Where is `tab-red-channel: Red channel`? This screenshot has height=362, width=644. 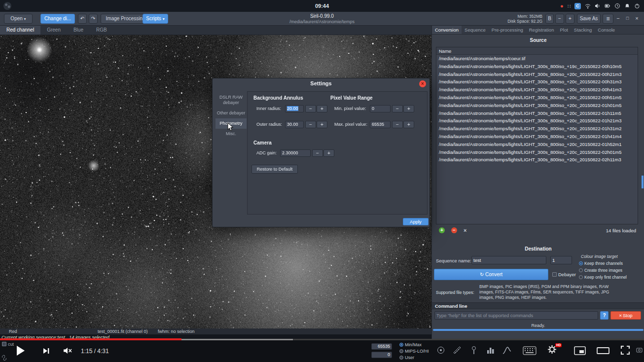
tab-red-channel: Red channel is located at coordinates (20, 30).